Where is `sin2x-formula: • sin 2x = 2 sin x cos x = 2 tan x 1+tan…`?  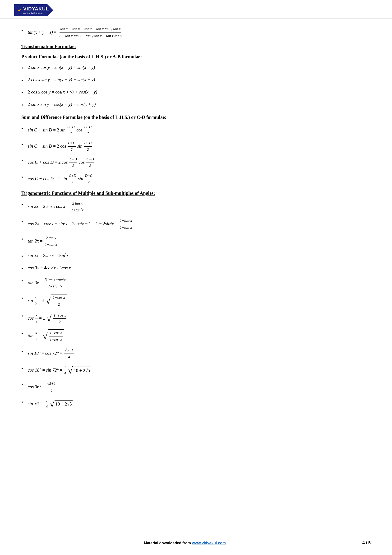
sin2x-formula: • sin 2x = 2 sin x cos x = 2 tan x 1+tan… is located at coordinates (196, 207).